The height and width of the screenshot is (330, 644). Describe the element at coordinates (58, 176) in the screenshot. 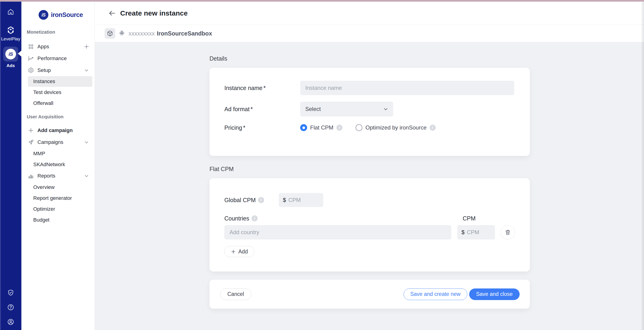

I see `sidebar-item-reports: Reports` at that location.